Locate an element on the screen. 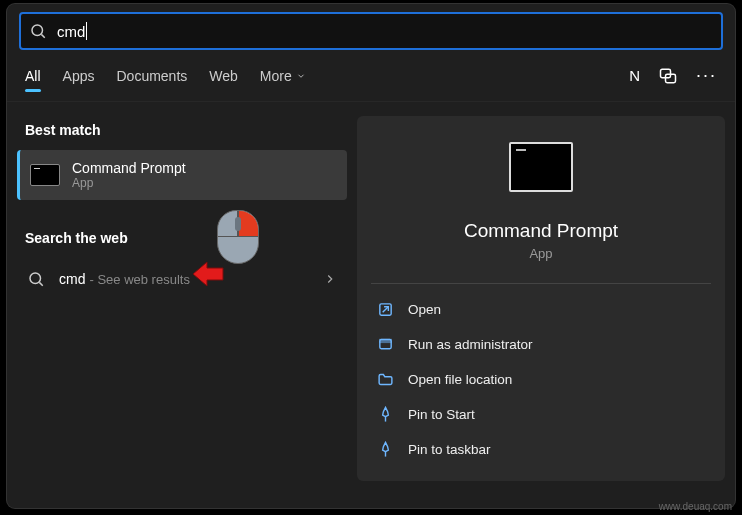 The image size is (742, 515). top-right-controls: N ··· is located at coordinates (673, 76).